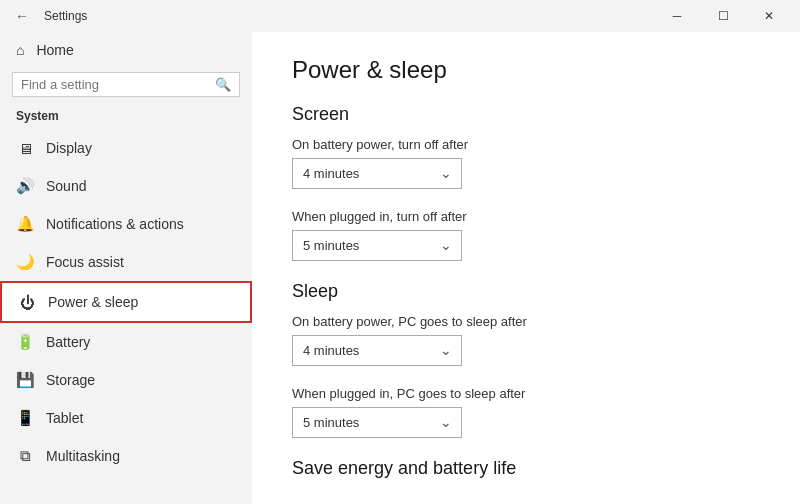 The height and width of the screenshot is (504, 800). Describe the element at coordinates (126, 342) in the screenshot. I see `sidebar-item-battery: 🔋 Battery` at that location.